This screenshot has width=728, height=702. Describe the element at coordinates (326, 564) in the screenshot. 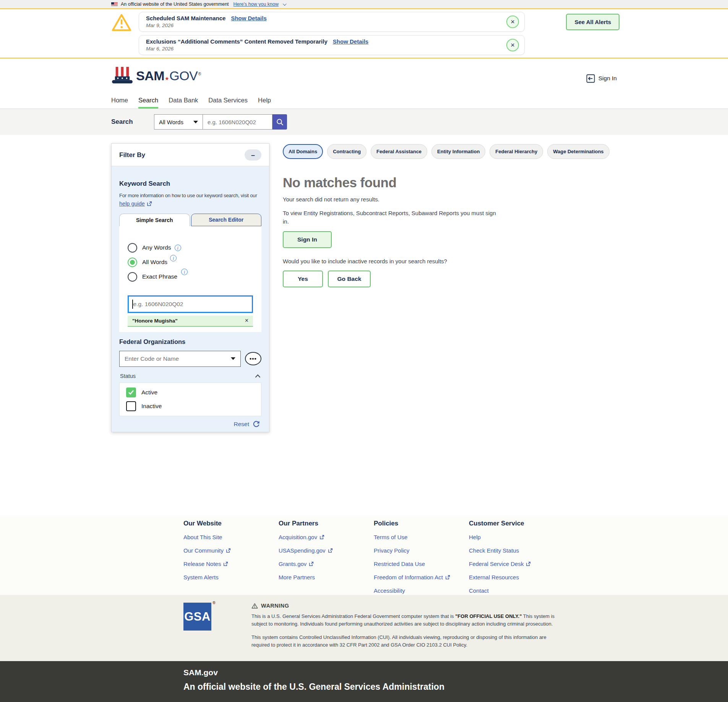

I see `footer-link-grants-gov: Grants.gov` at that location.